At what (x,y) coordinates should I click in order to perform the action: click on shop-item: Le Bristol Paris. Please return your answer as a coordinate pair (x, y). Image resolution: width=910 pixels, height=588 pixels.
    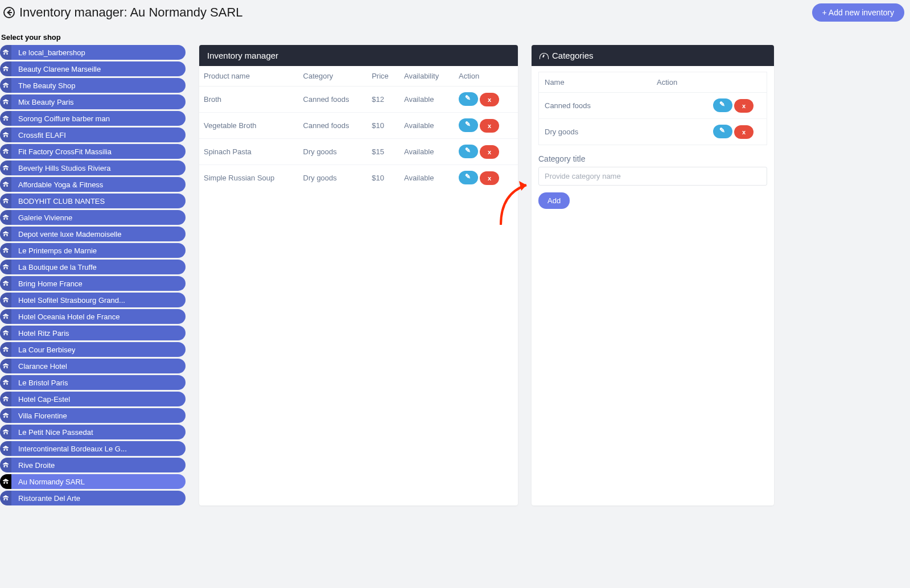
    Looking at the image, I should click on (93, 383).